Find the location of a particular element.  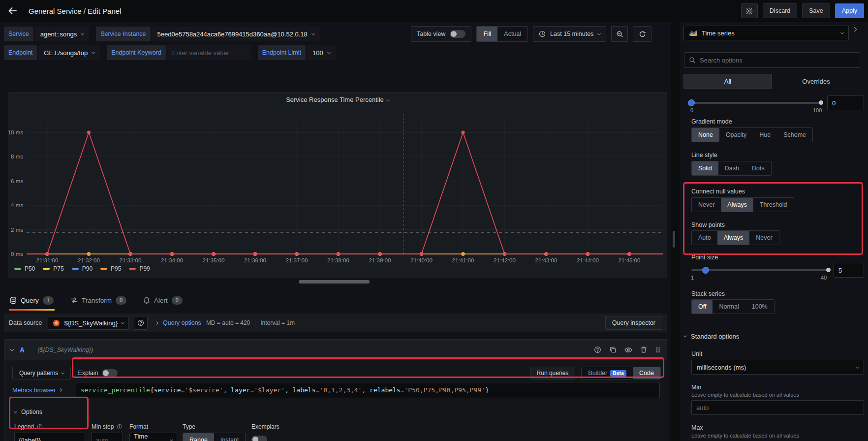

query-help-button is located at coordinates (597, 349).